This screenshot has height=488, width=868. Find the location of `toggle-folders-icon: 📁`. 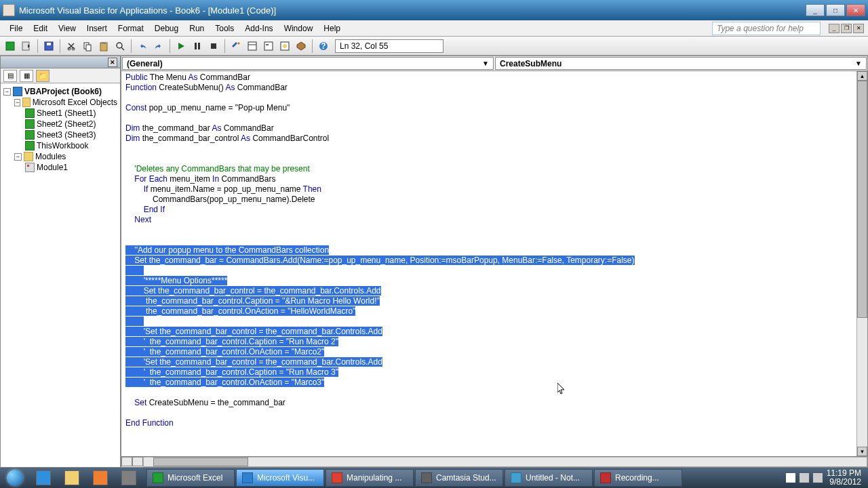

toggle-folders-icon: 📁 is located at coordinates (43, 76).